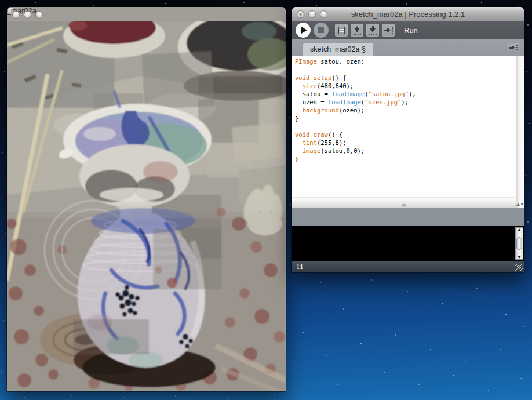  What do you see at coordinates (373, 30) in the screenshot?
I see `save-button` at bounding box center [373, 30].